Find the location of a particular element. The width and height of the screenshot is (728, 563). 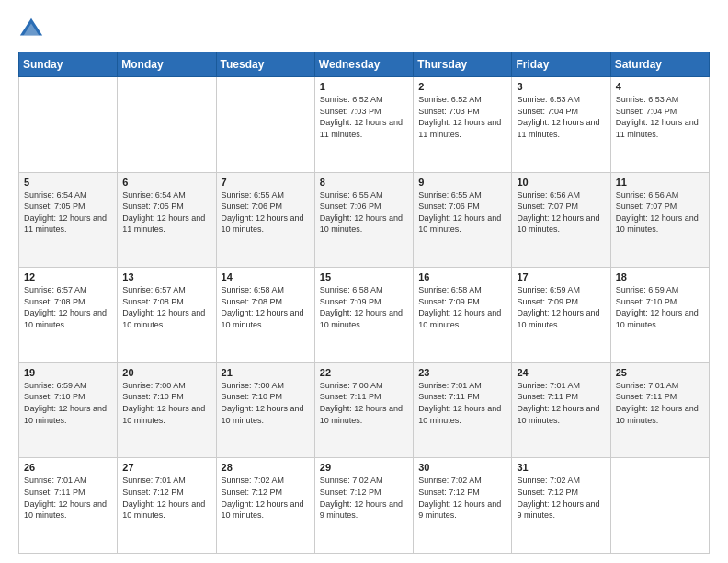

day-number: 31 is located at coordinates (561, 467).